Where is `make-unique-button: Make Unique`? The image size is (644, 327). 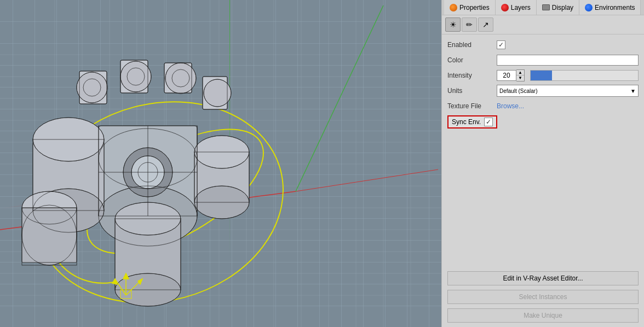 make-unique-button: Make Unique is located at coordinates (543, 316).